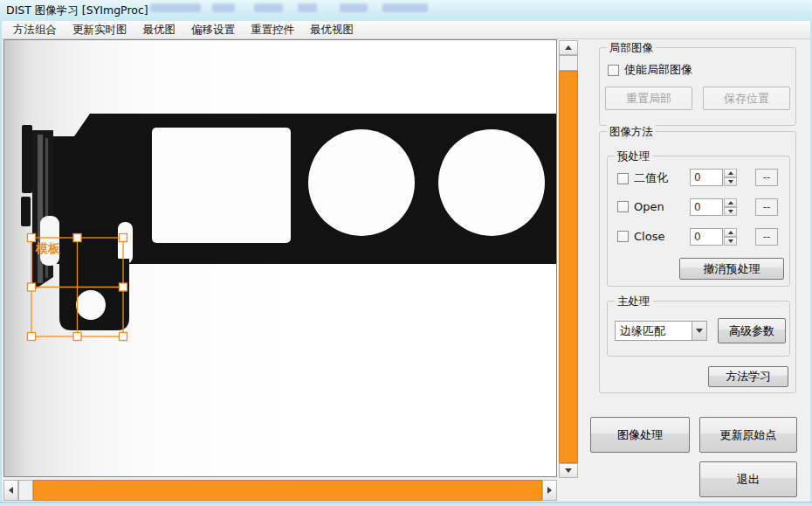 The image size is (812, 506). I want to click on binarize-checkbox-row: 二值化, so click(643, 178).